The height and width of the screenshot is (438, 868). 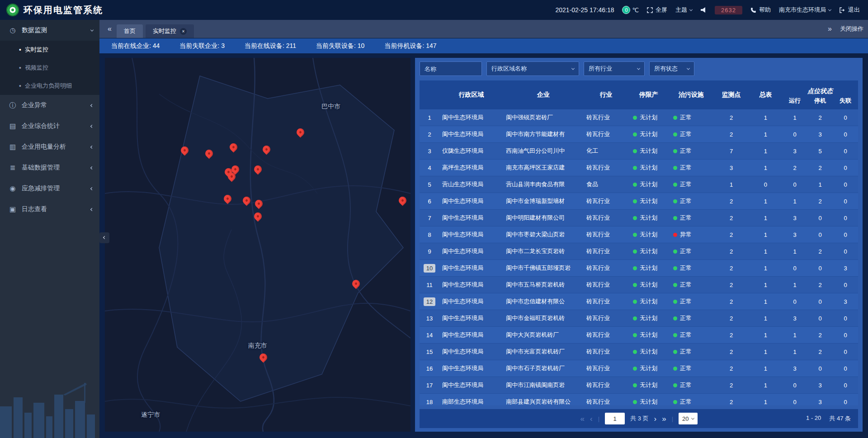 I want to click on next-page-button: ›, so click(x=656, y=419).